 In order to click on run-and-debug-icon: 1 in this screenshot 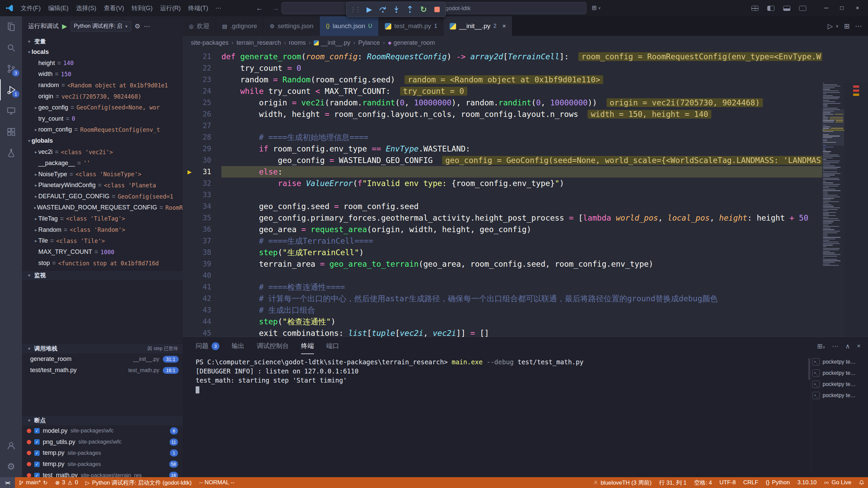, I will do `click(11, 90)`.